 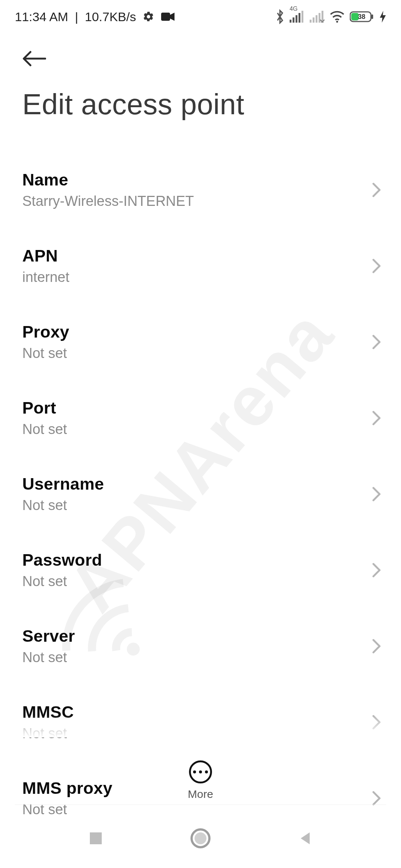 What do you see at coordinates (200, 722) in the screenshot?
I see `row-mmsc: MMSC Not set` at bounding box center [200, 722].